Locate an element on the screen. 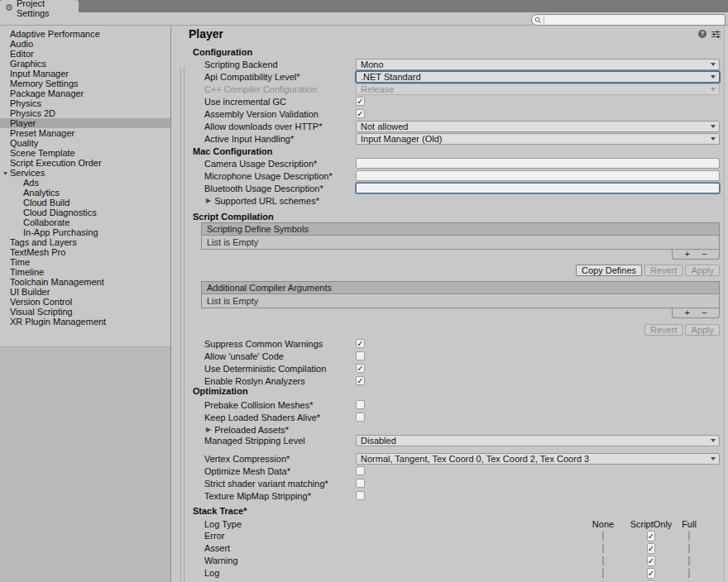 This screenshot has height=582, width=728. api-compatibility-dropdown: .NET Standard is located at coordinates (538, 77).